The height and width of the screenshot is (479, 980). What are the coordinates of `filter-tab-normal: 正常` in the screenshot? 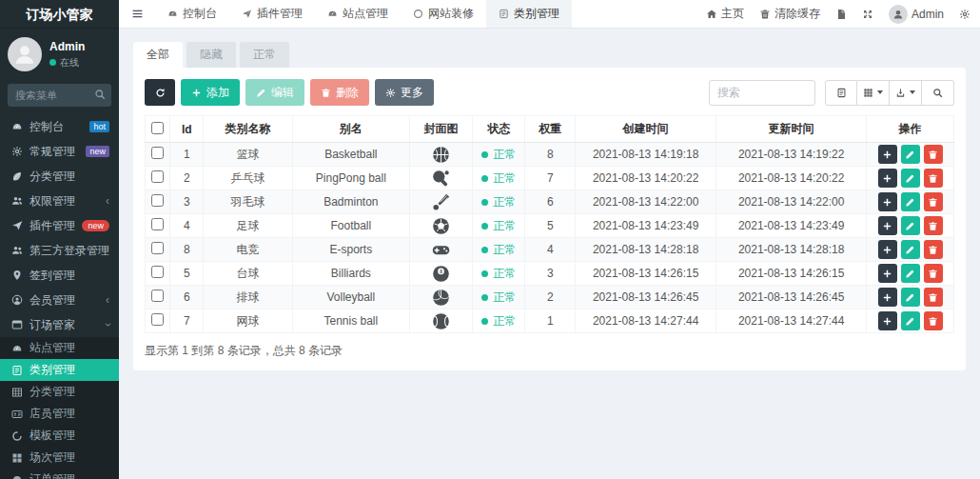 It's located at (265, 55).